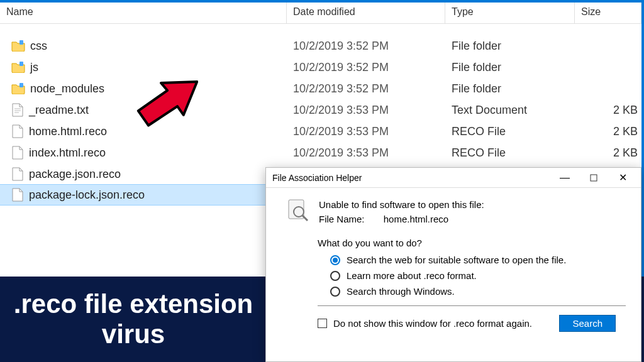  Describe the element at coordinates (321, 89) in the screenshot. I see `file-row: node_modules10/2/2019 3:52 PMFile folder` at that location.